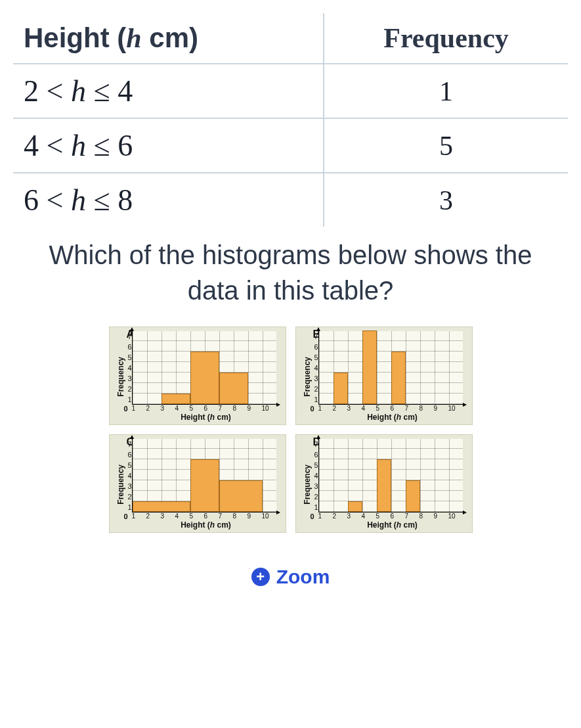 This screenshot has width=581, height=728. Describe the element at coordinates (290, 91) in the screenshot. I see `table-row: 2 < h ≤ 4 1` at that location.